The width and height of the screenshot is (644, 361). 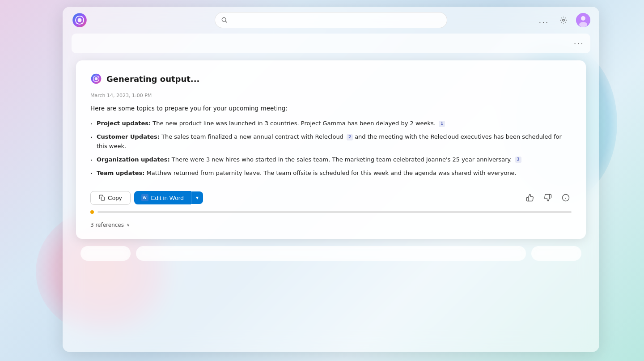 What do you see at coordinates (147, 198) in the screenshot?
I see `action-bar-left: Copy W Edit in Word ▾` at bounding box center [147, 198].